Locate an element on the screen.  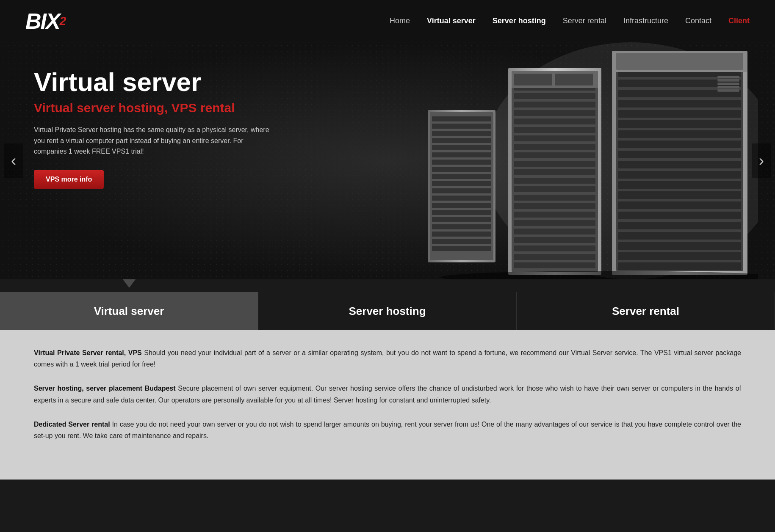
main-nav: Home Virtual server Server hosting Serve… is located at coordinates (570, 21).